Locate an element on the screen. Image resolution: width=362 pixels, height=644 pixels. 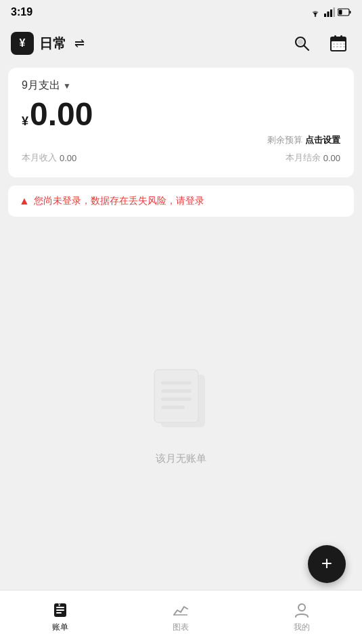
month-dropdown-arrow: ▼ is located at coordinates (67, 86).